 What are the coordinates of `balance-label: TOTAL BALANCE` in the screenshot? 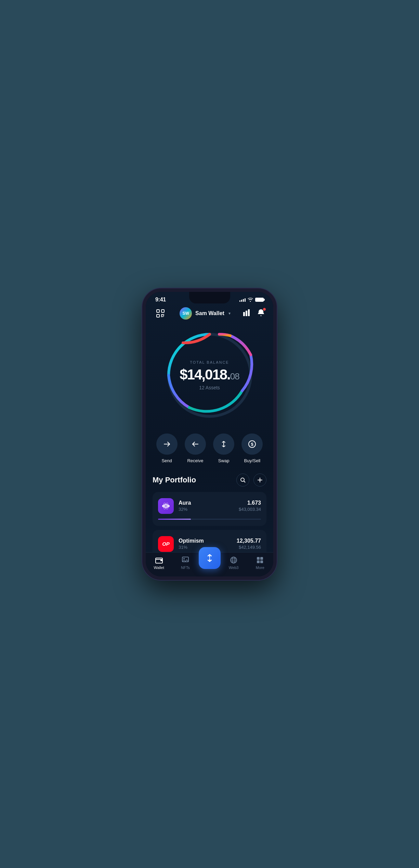 It's located at (209, 362).